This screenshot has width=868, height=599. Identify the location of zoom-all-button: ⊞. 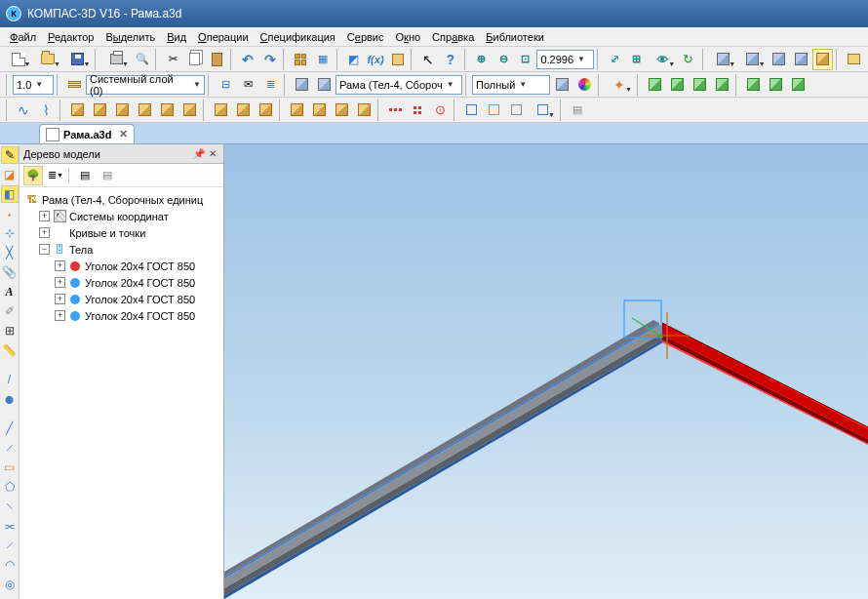
(637, 60).